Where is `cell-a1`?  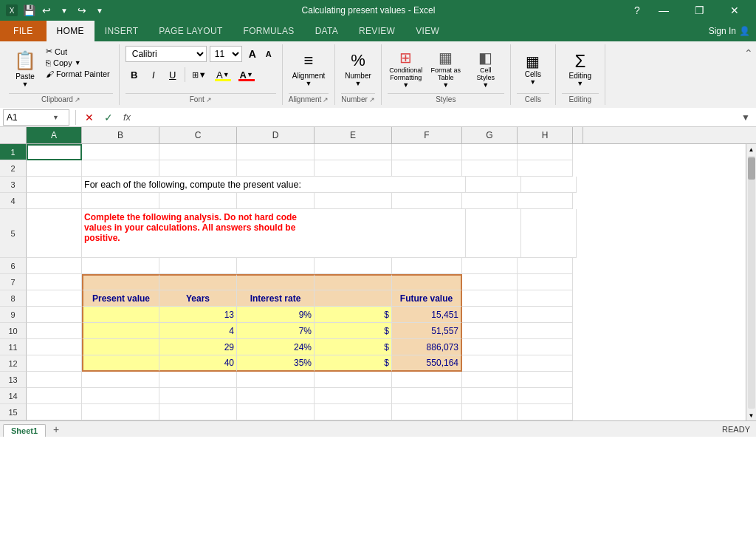 cell-a1 is located at coordinates (55, 152).